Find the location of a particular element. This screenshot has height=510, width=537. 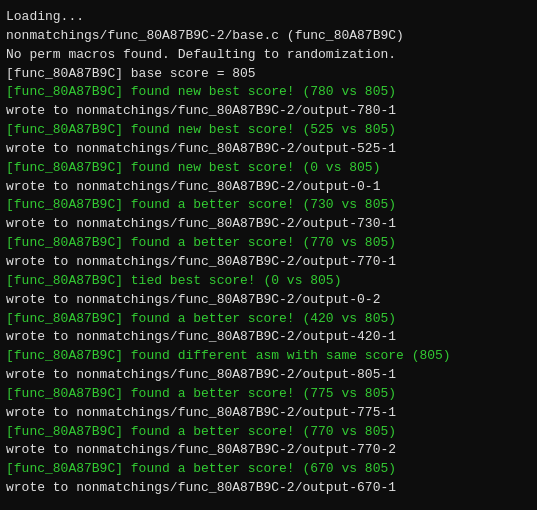

terminal-line-12: wrote to nonmatchings/func_80A87B9C-2/ou… is located at coordinates (268, 224).